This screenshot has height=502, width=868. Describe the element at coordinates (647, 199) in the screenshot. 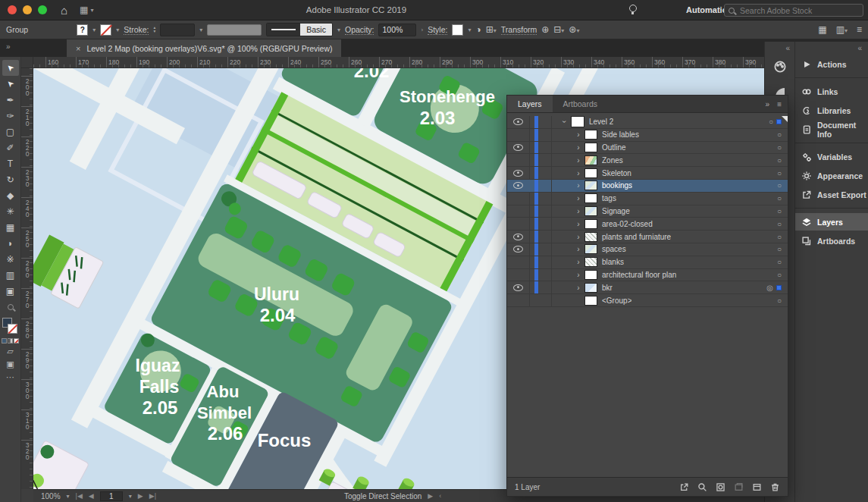

I see `layer-row: ›tags○` at that location.